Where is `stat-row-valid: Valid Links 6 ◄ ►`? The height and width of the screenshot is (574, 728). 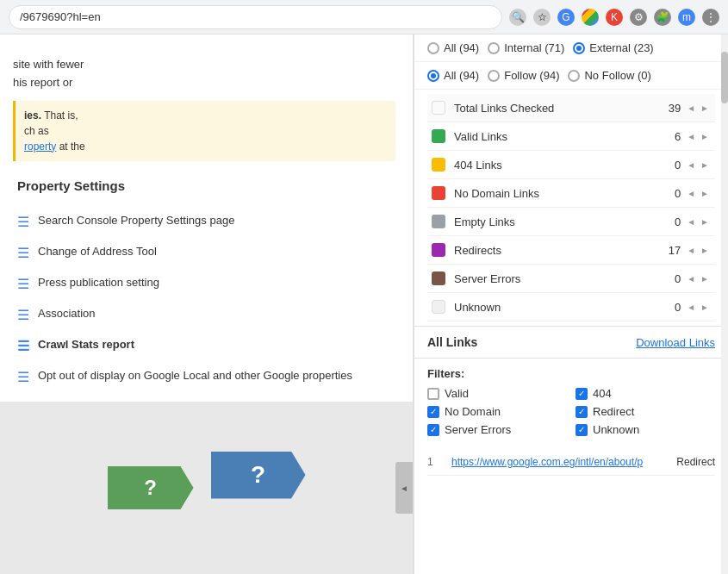
stat-row-valid: Valid Links 6 ◄ ► is located at coordinates (571, 136).